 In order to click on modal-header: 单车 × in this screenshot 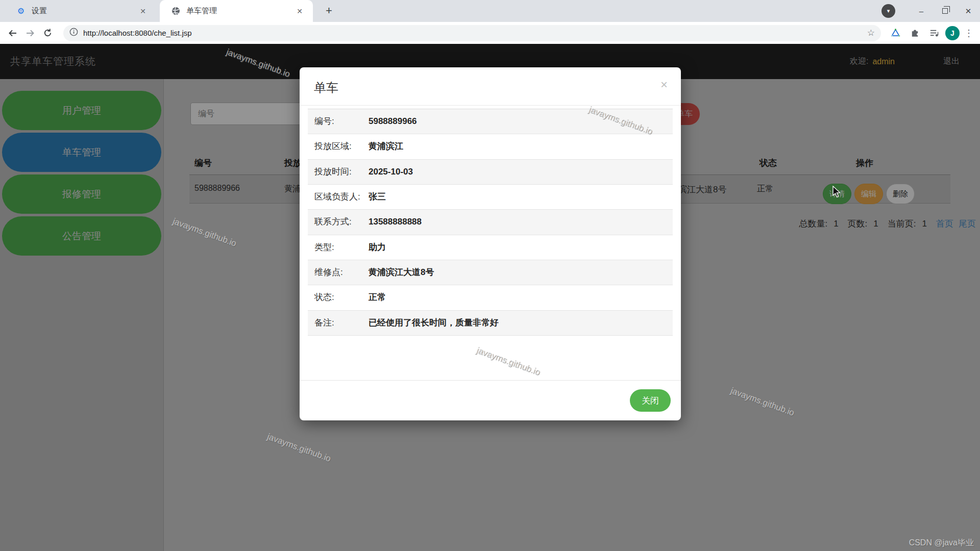, I will do `click(490, 87)`.